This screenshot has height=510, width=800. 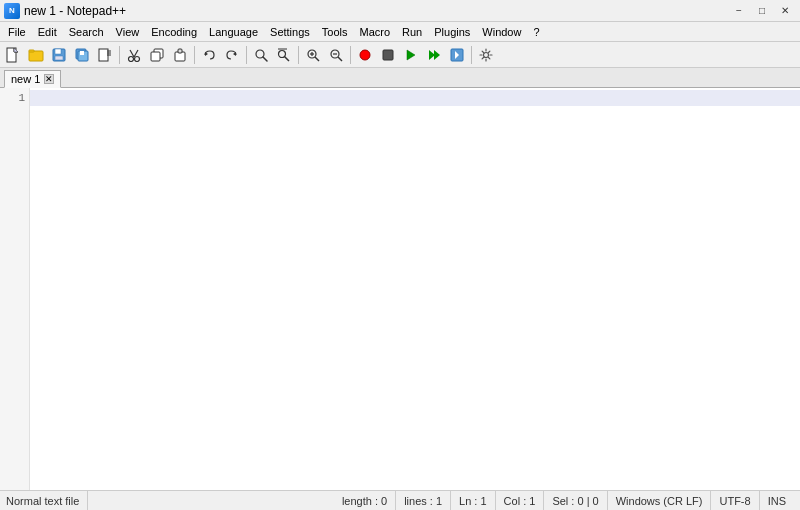 What do you see at coordinates (14, 98) in the screenshot?
I see `line-number: 1` at bounding box center [14, 98].